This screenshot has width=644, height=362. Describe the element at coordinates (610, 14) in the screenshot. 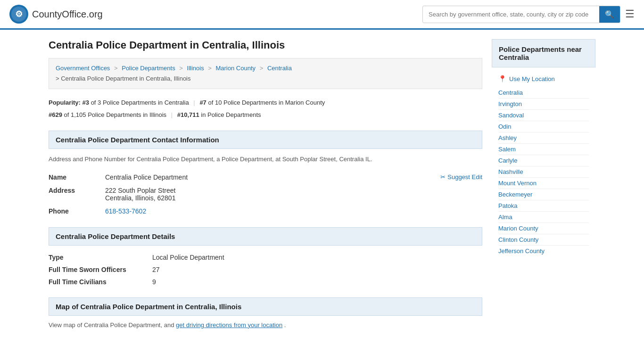

I see `search-button: 🔍` at that location.